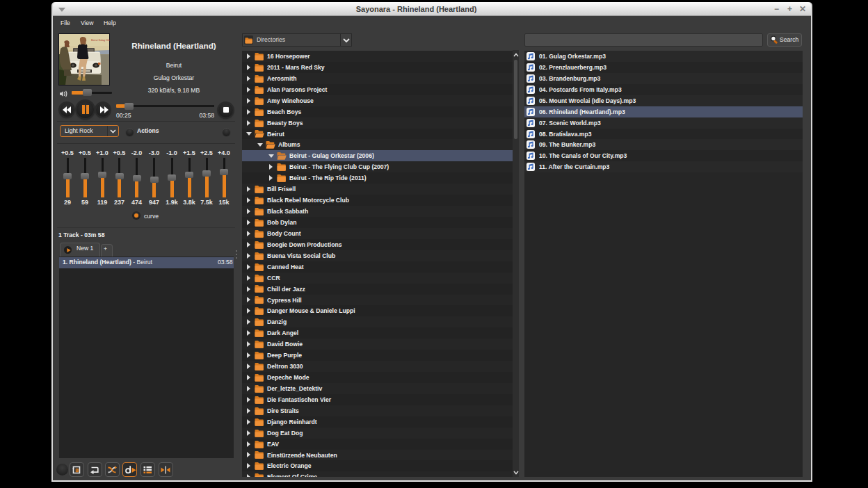 This screenshot has height=488, width=868. What do you see at coordinates (100, 40) in the screenshot?
I see `svg-text: Beirut Gulag Orkestar` at bounding box center [100, 40].